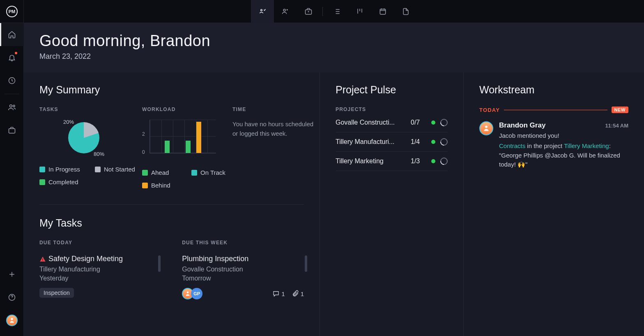 Image resolution: width=644 pixels, height=336 pixels. Describe the element at coordinates (99, 276) in the screenshot. I see `task-card: Safety Design Meeting Tillery Manufactur…` at that location.